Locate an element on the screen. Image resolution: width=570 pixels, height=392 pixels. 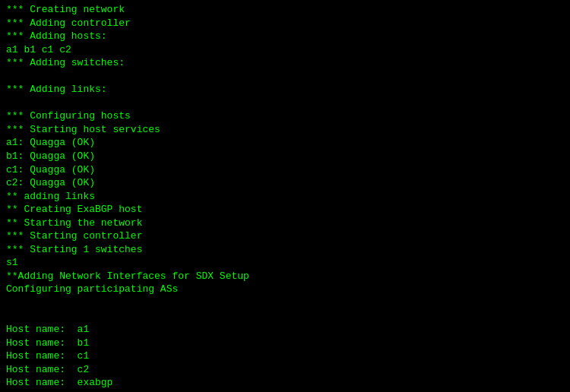
terminal-line: c2: Quagga (OK) is located at coordinates (50, 182).